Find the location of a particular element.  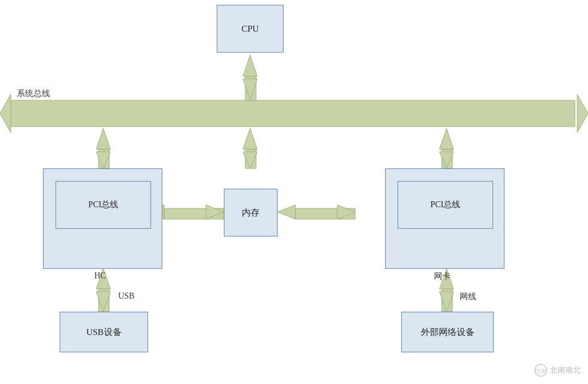

external-network-box: 外部网络设备 is located at coordinates (448, 332).